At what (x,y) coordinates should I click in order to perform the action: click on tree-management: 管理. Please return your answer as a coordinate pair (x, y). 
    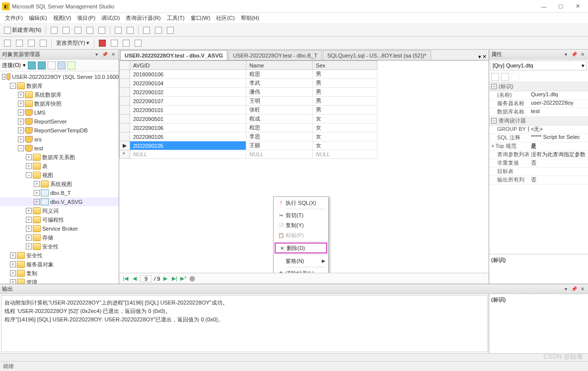
    Looking at the image, I should click on (32, 282).